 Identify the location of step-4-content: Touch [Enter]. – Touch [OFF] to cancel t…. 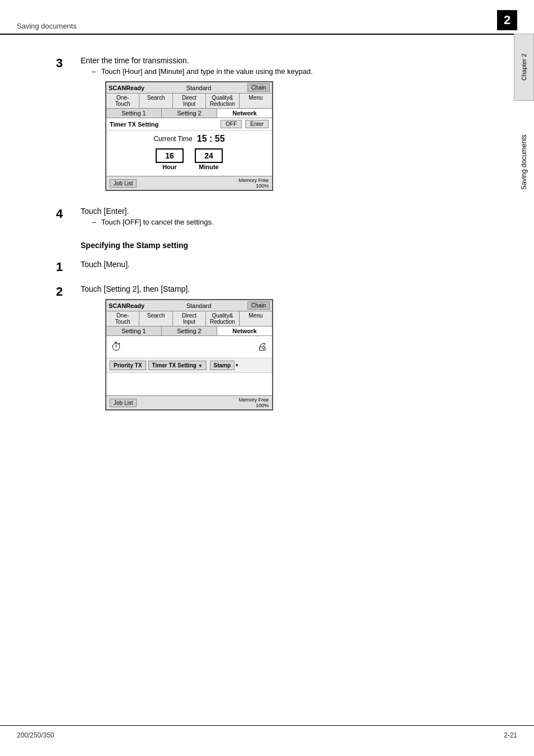
(279, 218).